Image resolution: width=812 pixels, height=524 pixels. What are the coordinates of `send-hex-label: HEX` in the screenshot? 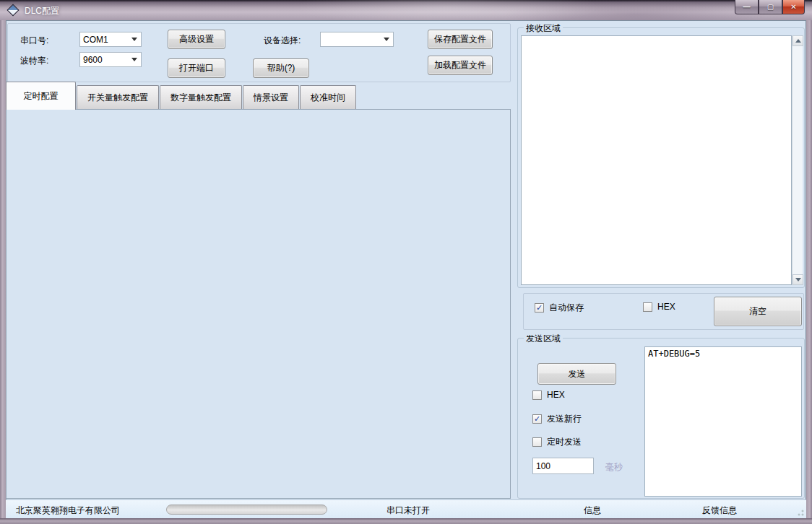 It's located at (556, 395).